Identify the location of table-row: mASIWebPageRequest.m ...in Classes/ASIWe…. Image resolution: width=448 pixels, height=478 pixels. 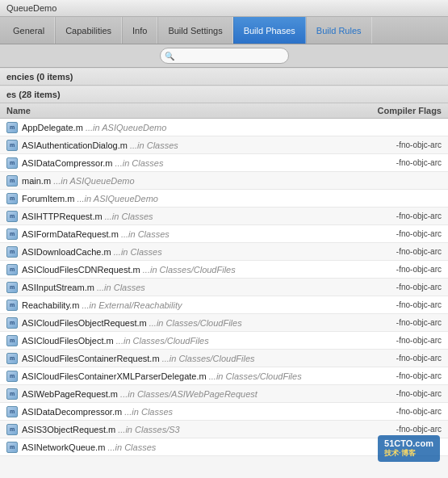
(224, 394).